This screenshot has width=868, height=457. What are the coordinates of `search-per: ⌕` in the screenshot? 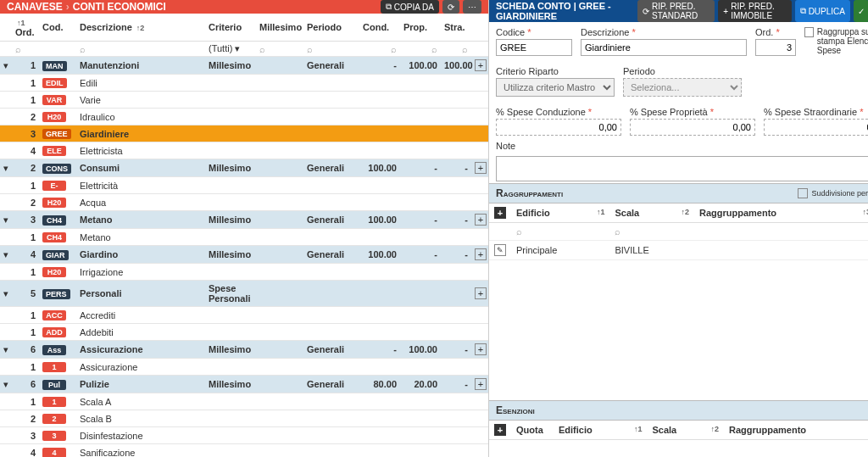 It's located at (310, 49).